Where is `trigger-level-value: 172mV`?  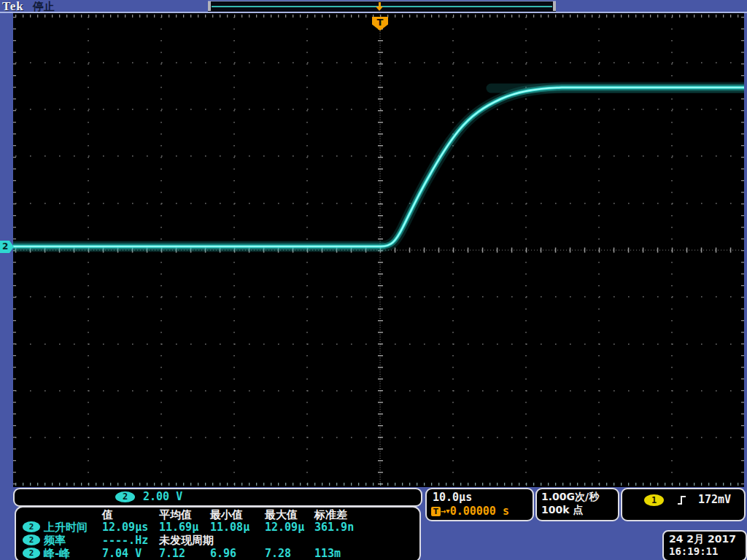 trigger-level-value: 172mV is located at coordinates (715, 499).